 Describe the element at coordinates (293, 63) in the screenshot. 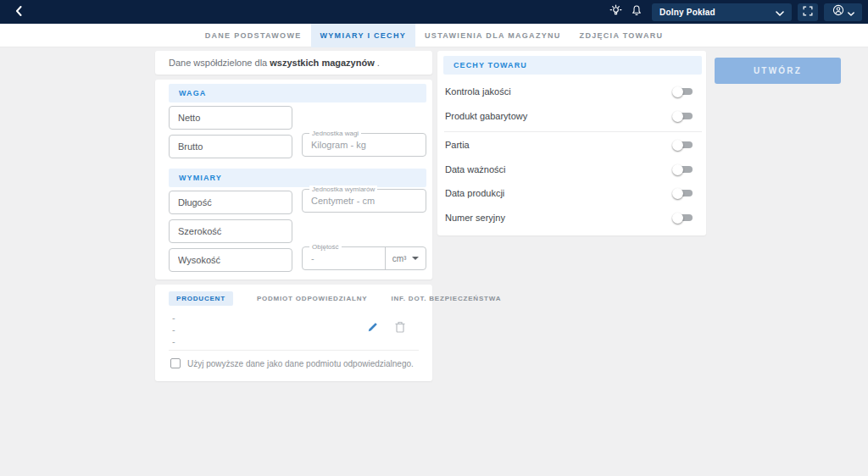

I see `shared-data-note-card: Dane współdzielone dla wszystkich magazy…` at that location.